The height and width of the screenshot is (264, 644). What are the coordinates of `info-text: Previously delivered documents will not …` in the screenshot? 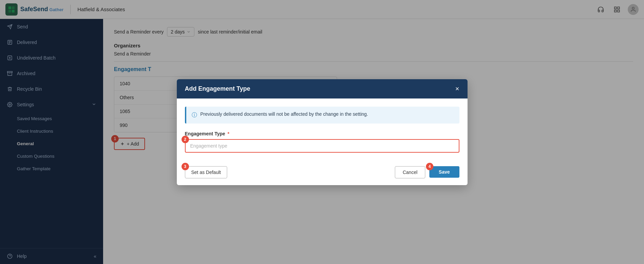 It's located at (284, 114).